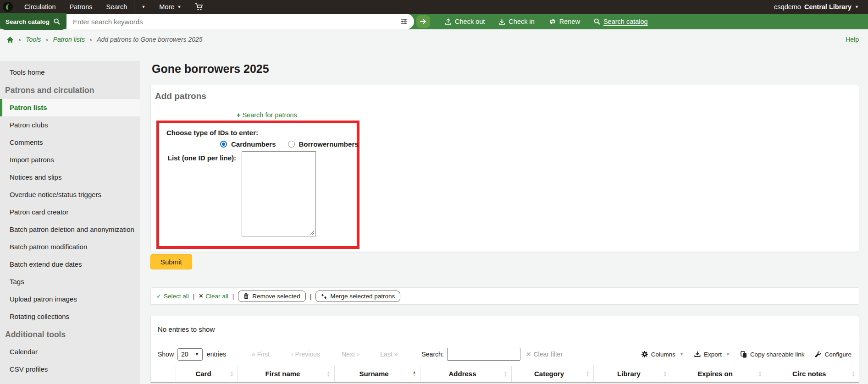 The height and width of the screenshot is (384, 868). Describe the element at coordinates (224, 144) in the screenshot. I see `cardnumbers-radio` at that location.